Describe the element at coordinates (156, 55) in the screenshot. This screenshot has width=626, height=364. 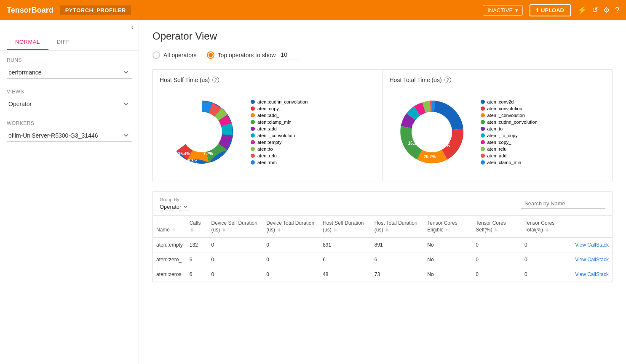
I see `all-operators-radio` at that location.